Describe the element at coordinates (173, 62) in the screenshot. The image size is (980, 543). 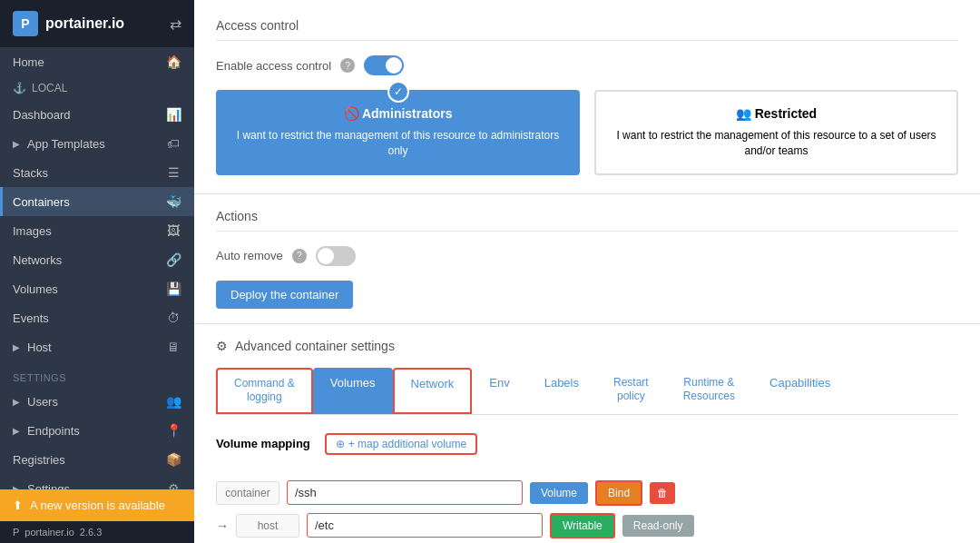
I see `home-icon: 🏠` at that location.